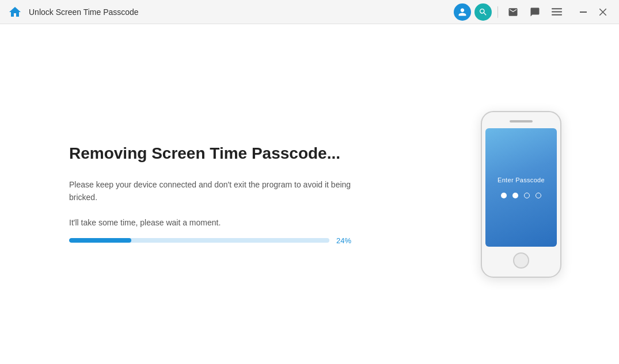 The height and width of the screenshot is (364, 619). I want to click on phone-screen: Enter Passcode, so click(521, 187).